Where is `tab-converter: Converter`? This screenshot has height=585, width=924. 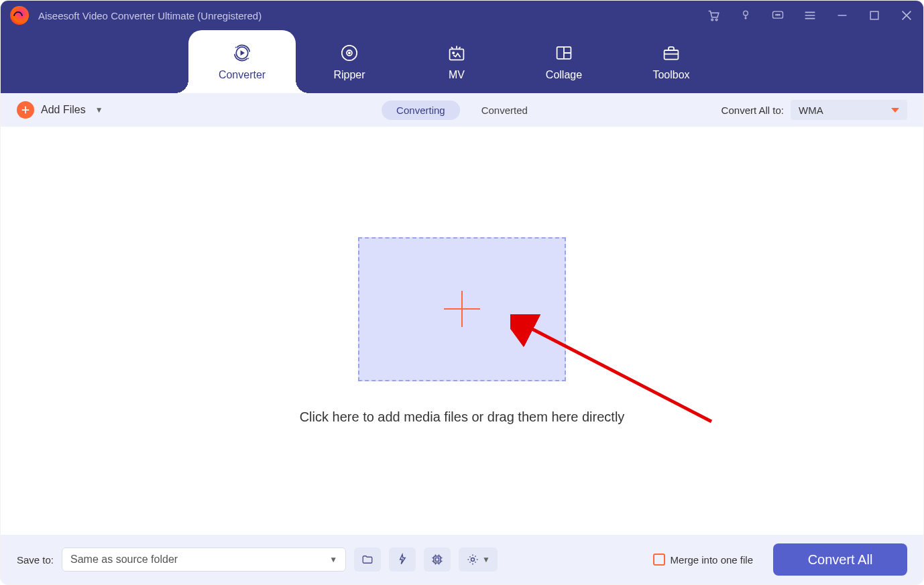
tab-converter: Converter is located at coordinates (242, 62).